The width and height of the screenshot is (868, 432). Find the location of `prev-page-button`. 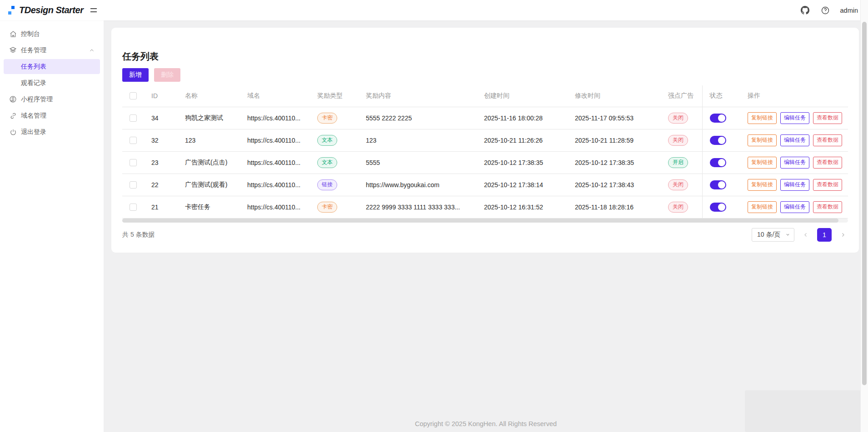

prev-page-button is located at coordinates (806, 235).